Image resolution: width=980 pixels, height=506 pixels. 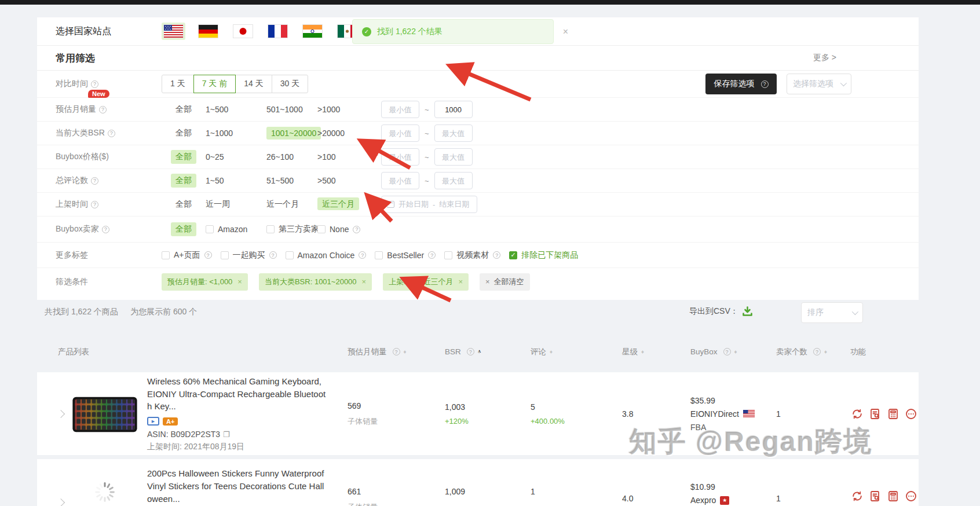 What do you see at coordinates (292, 204) in the screenshot?
I see `listed-option-month: 近一个月` at bounding box center [292, 204].